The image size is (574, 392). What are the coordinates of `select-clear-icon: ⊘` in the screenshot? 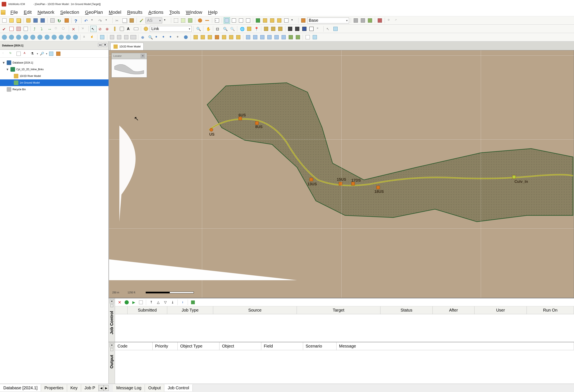 It's located at (101, 29).